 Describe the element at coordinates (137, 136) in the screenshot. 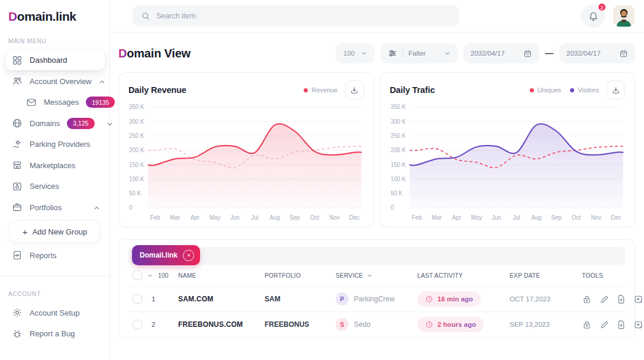

I see `svg-text: 250 K` at that location.